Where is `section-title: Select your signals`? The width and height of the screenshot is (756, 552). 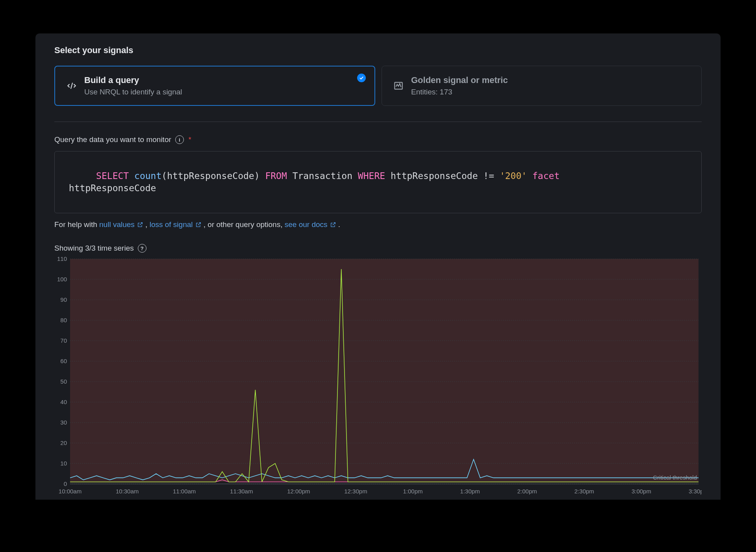
section-title: Select your signals is located at coordinates (378, 50).